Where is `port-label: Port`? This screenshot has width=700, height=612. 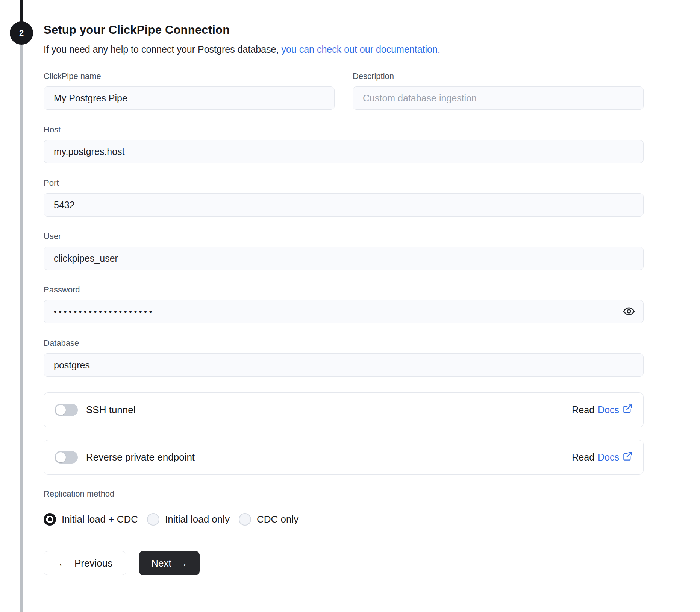
port-label: Port is located at coordinates (344, 183).